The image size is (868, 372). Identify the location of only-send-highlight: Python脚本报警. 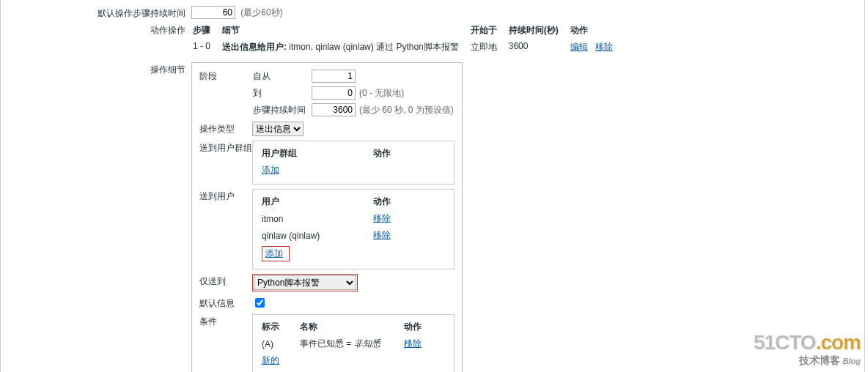
(305, 283).